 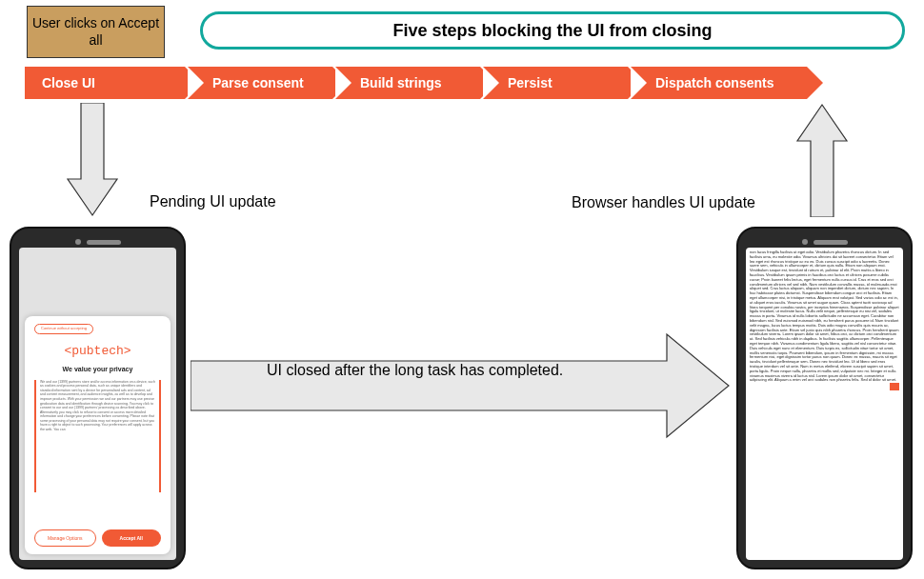 What do you see at coordinates (461, 386) in the screenshot?
I see `arrow-right-icon` at bounding box center [461, 386].